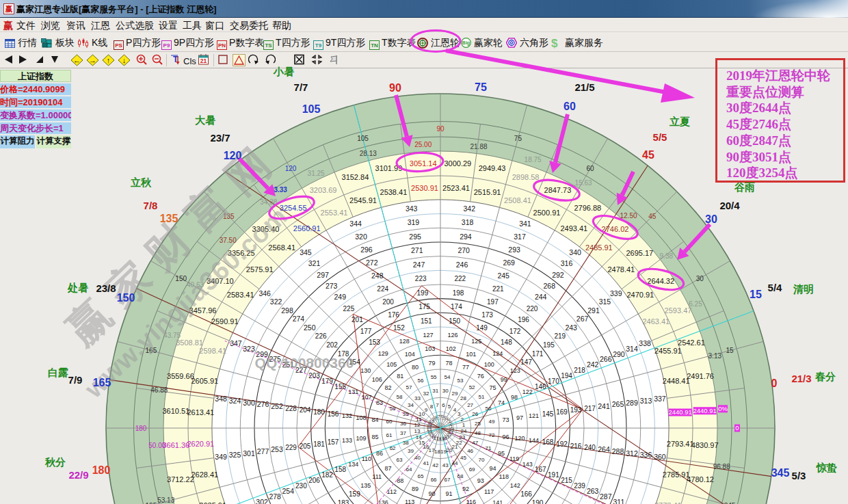 The height and width of the screenshot is (504, 848). Describe the element at coordinates (533, 440) in the screenshot. I see `svg-text: 144` at that location.